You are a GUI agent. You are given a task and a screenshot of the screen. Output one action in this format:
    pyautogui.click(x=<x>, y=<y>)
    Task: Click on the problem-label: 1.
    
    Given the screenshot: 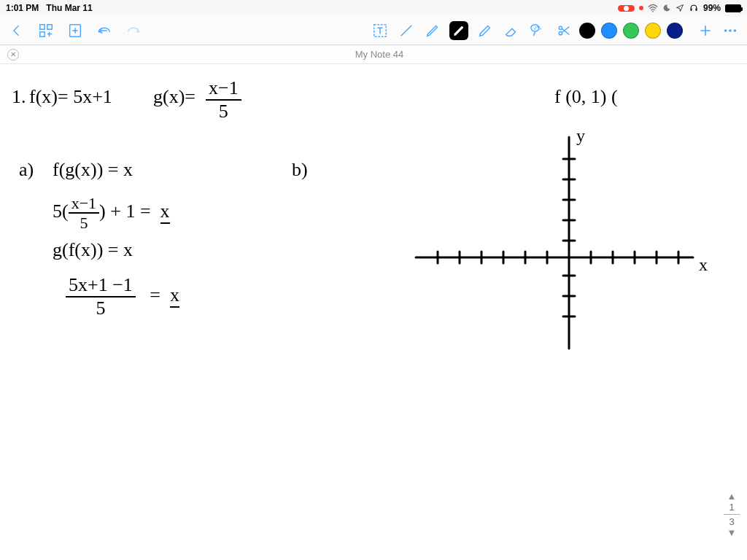 What is the action you would take?
    pyautogui.click(x=19, y=97)
    